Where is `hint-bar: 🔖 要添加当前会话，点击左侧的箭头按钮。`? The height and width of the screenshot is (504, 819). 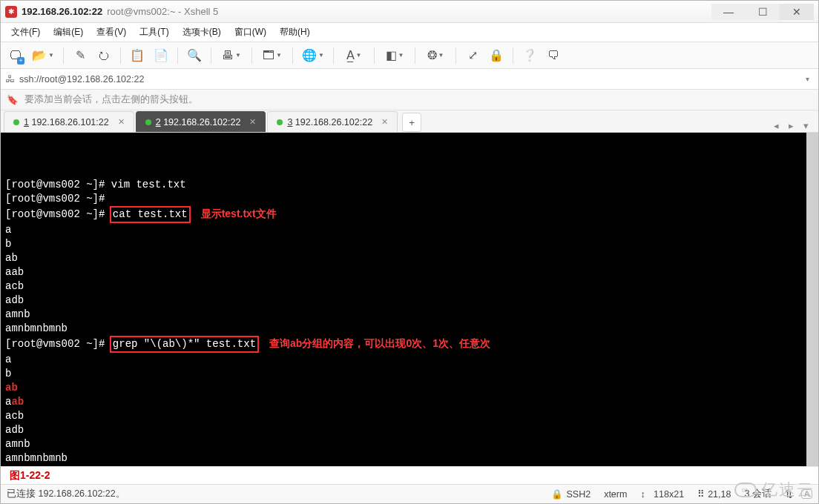 hint-bar: 🔖 要添加当前会话，点击左侧的箭头按钮。 is located at coordinates (410, 100).